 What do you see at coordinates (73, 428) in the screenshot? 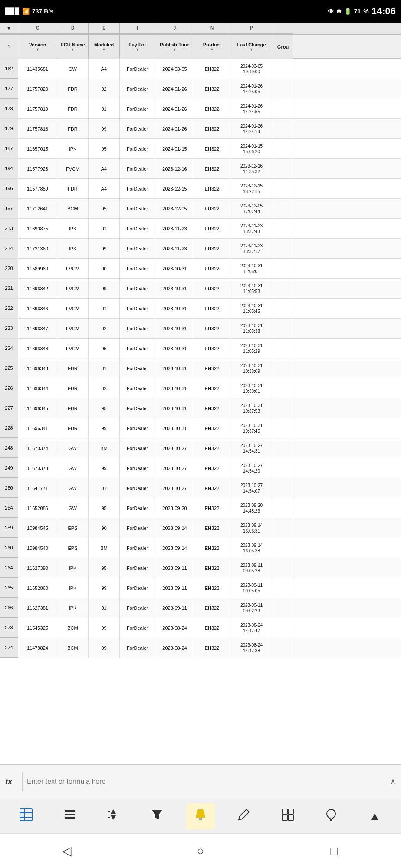
I see `cell-ecu-name: FDR` at bounding box center [73, 428].